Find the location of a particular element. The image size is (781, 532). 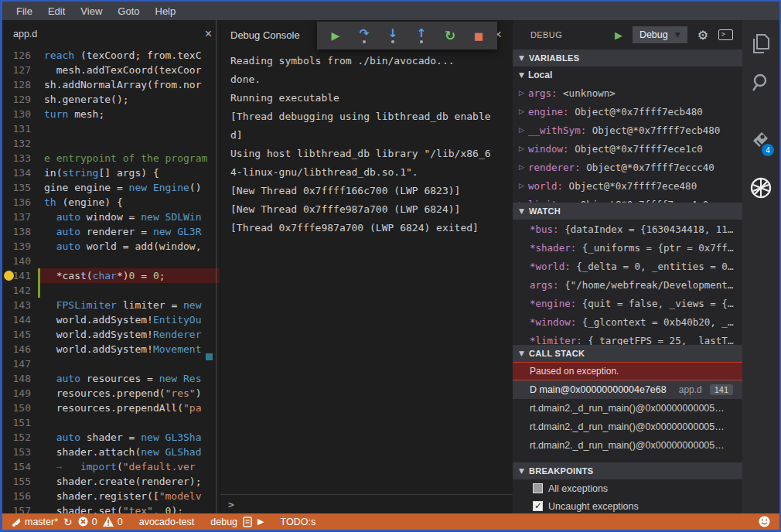

code-line: 149 resources.prepend("res") is located at coordinates (111, 393).